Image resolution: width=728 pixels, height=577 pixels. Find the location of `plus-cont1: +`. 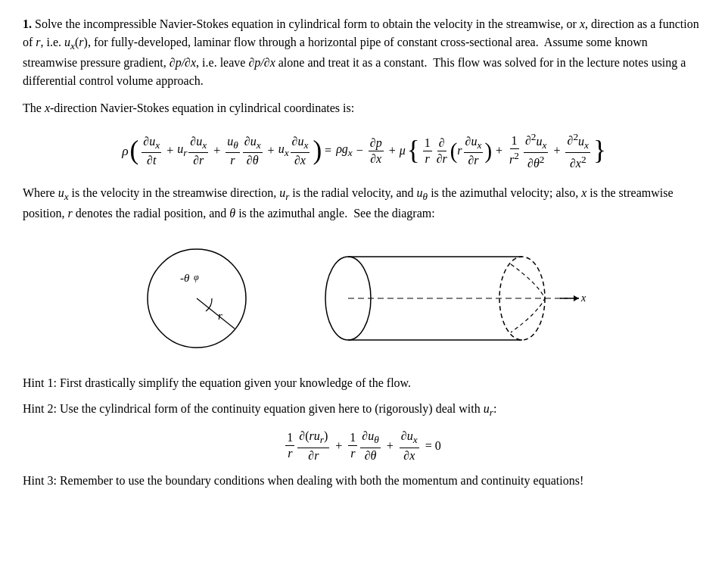

plus-cont1: + is located at coordinates (339, 446).